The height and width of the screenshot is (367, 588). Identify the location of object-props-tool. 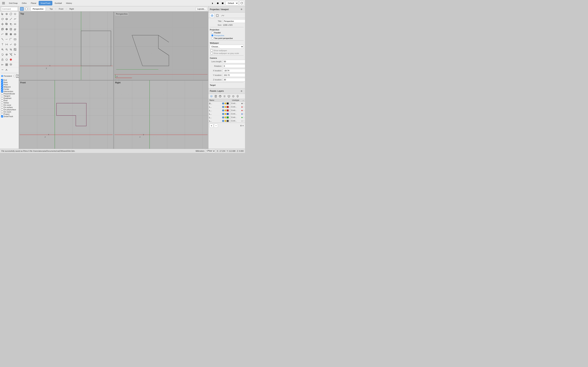
(2, 65).